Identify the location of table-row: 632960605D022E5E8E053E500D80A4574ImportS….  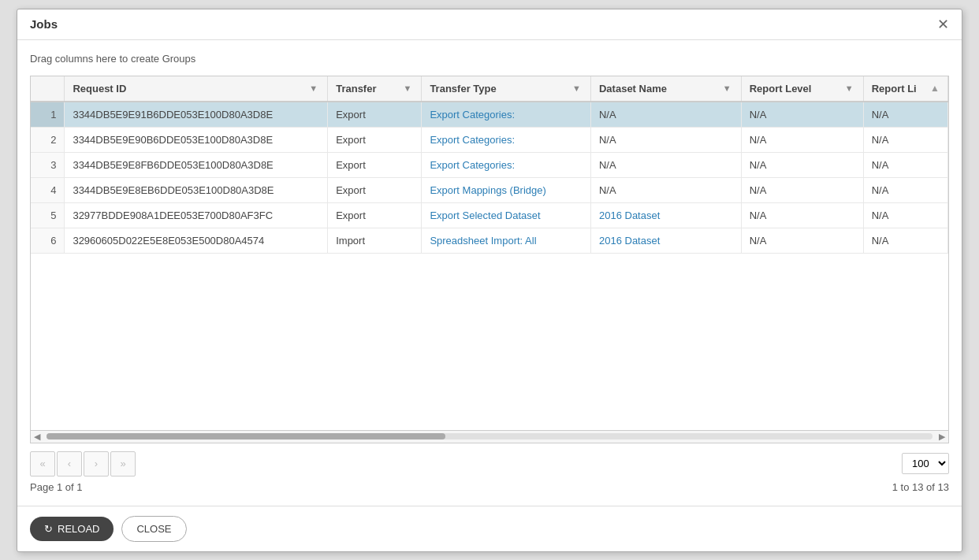
(489, 240).